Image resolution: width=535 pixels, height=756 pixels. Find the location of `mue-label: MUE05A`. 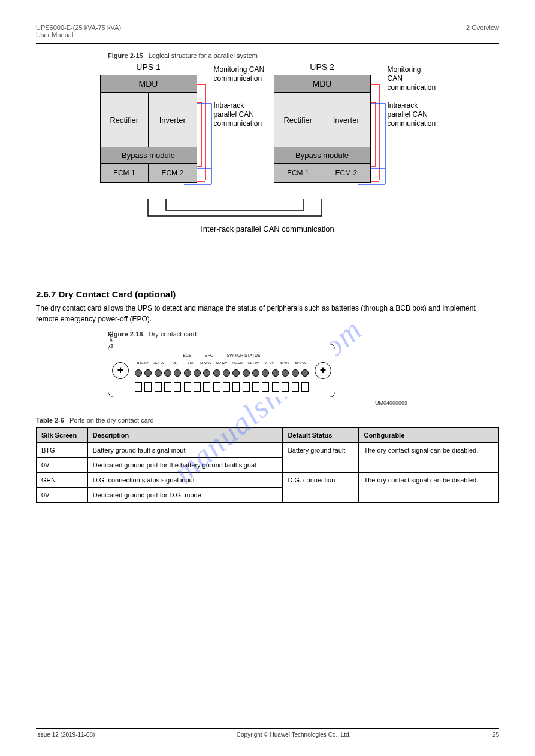

mue-label: MUE05A is located at coordinates (111, 339).